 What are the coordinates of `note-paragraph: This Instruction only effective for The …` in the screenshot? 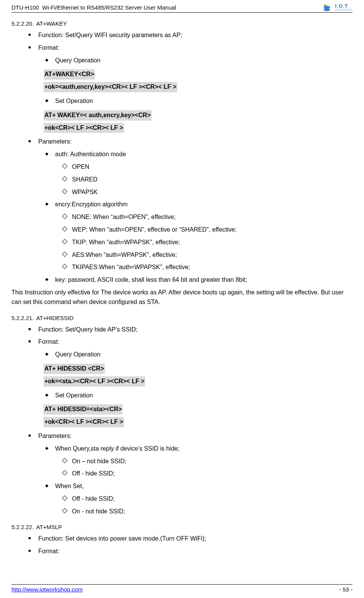 It's located at (182, 297).